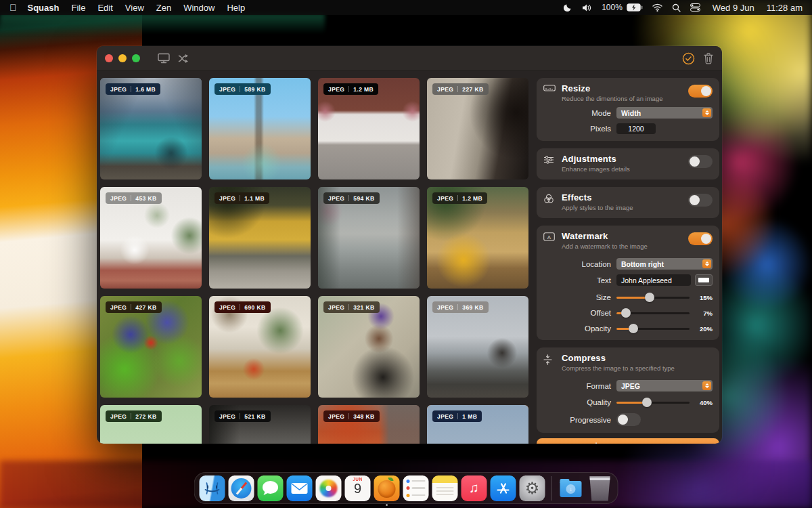  What do you see at coordinates (478, 129) in the screenshot?
I see `image-thumbnail: JPEG227 KB` at bounding box center [478, 129].